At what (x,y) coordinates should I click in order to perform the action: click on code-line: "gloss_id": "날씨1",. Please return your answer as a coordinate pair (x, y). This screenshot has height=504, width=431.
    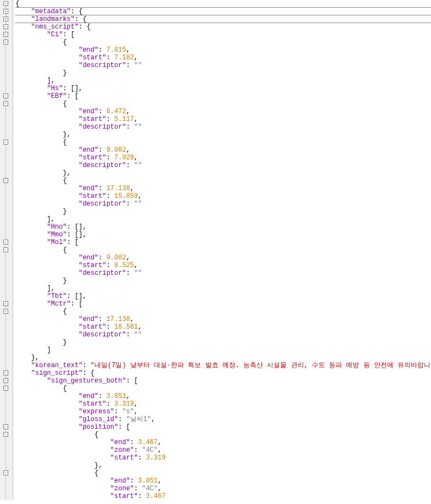
    Looking at the image, I should click on (223, 419).